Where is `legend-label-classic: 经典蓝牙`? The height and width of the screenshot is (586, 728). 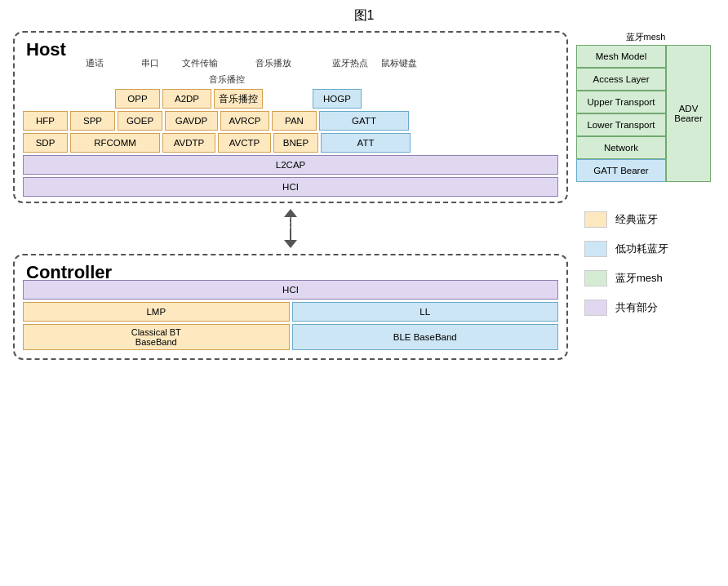 legend-label-classic: 经典蓝牙 is located at coordinates (637, 220).